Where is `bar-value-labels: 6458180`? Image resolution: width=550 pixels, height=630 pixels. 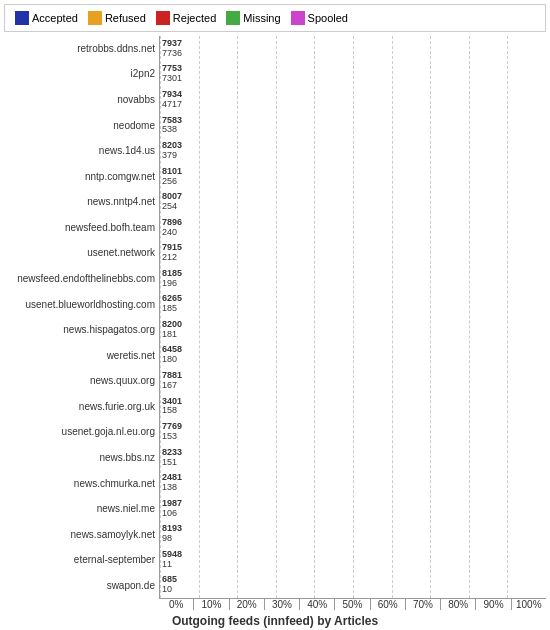 bar-value-labels: 6458180 is located at coordinates (172, 355).